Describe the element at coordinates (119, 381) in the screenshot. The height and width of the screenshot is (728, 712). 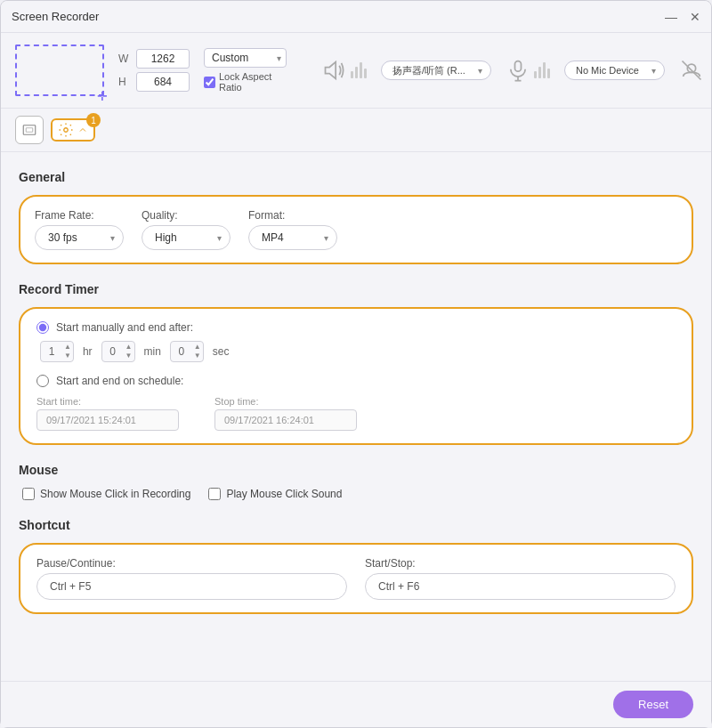
I see `schedule-label: Start and end on schedule:` at that location.